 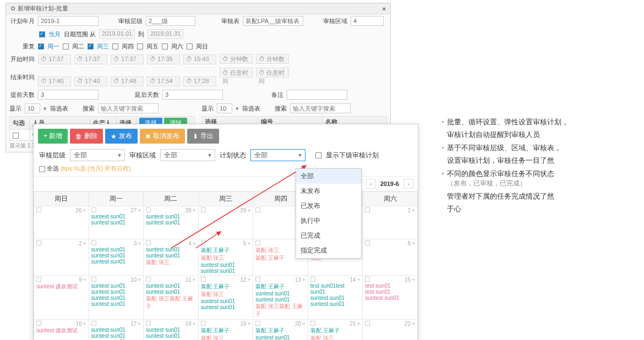 What do you see at coordinates (42, 34) in the screenshot?
I see `month-checkbox` at bounding box center [42, 34].